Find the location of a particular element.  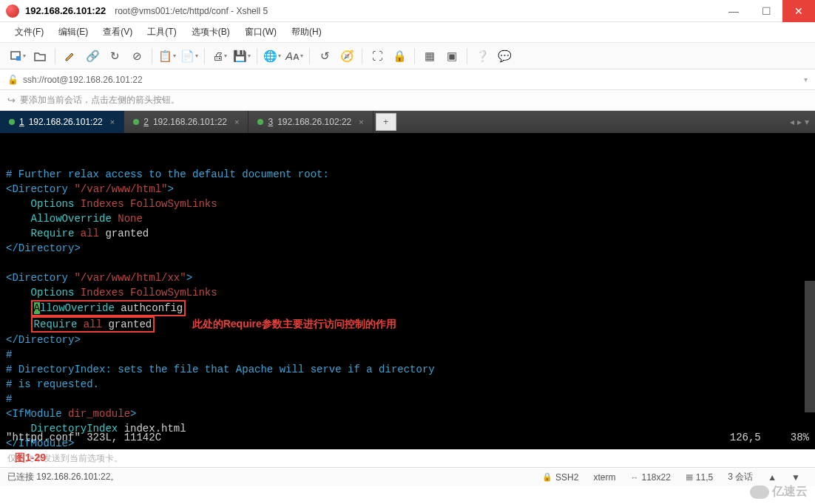

menubar: 文件(F) 编辑(E) 查看(V) 工具(T) 选项卡(B) 窗口(W) 帮助(… is located at coordinates (408, 33).